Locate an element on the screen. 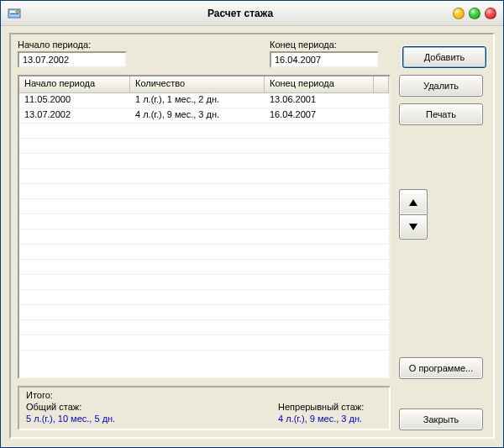 The image size is (504, 448). app-icon is located at coordinates (14, 13).